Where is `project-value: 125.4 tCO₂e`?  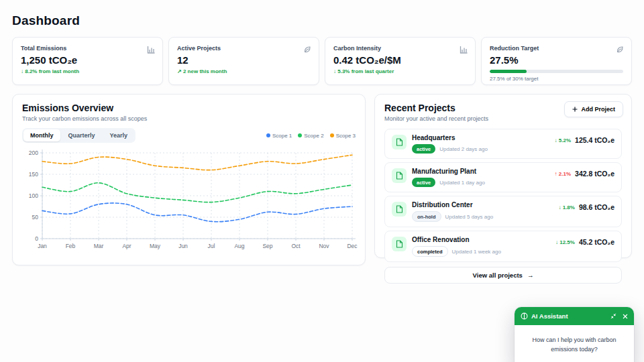 project-value: 125.4 tCO₂e is located at coordinates (594, 140).